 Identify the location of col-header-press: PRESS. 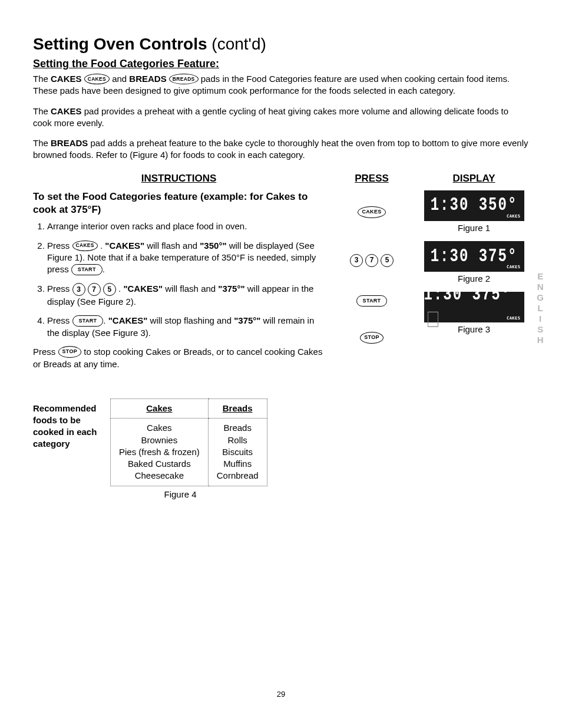
(372, 179).